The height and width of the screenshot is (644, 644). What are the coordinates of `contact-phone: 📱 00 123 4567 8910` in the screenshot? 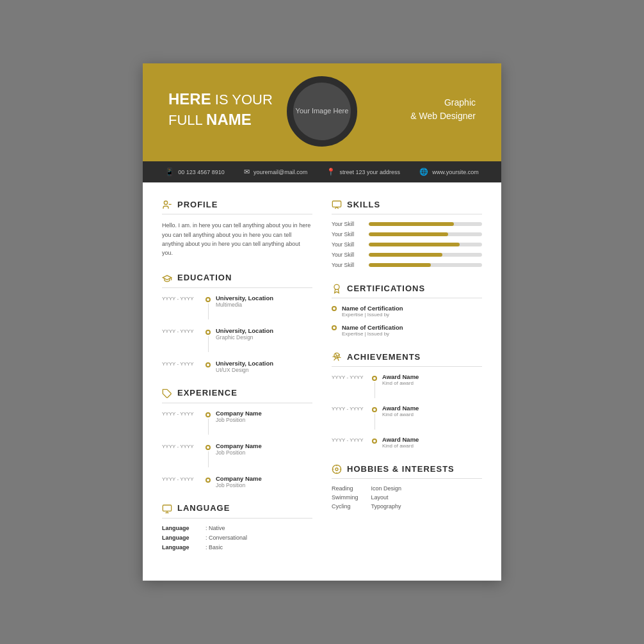 It's located at (195, 172).